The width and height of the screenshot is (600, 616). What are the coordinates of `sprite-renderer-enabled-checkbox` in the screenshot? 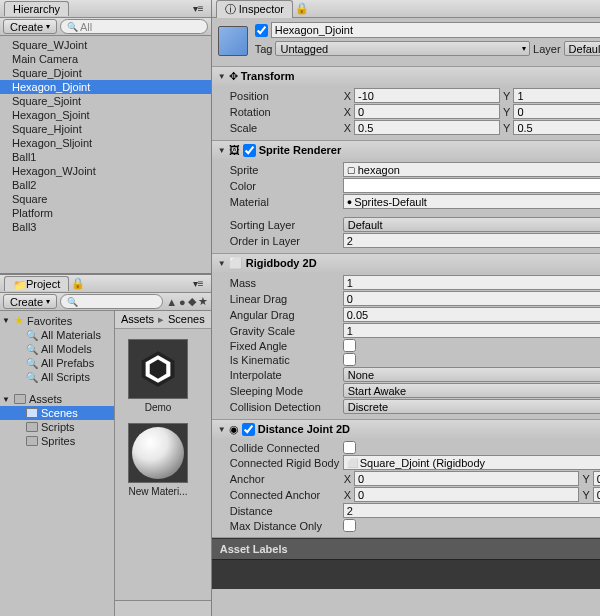 It's located at (250, 150).